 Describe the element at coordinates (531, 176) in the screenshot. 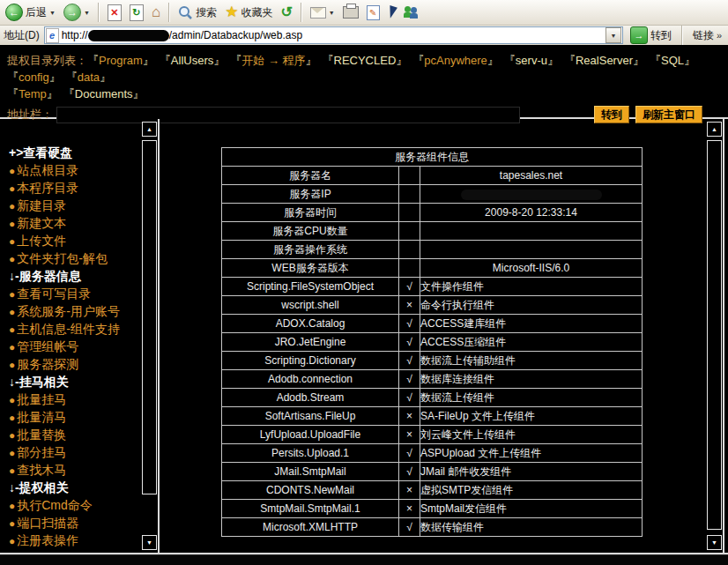

I see `component-value-cell: tapesales.net` at that location.